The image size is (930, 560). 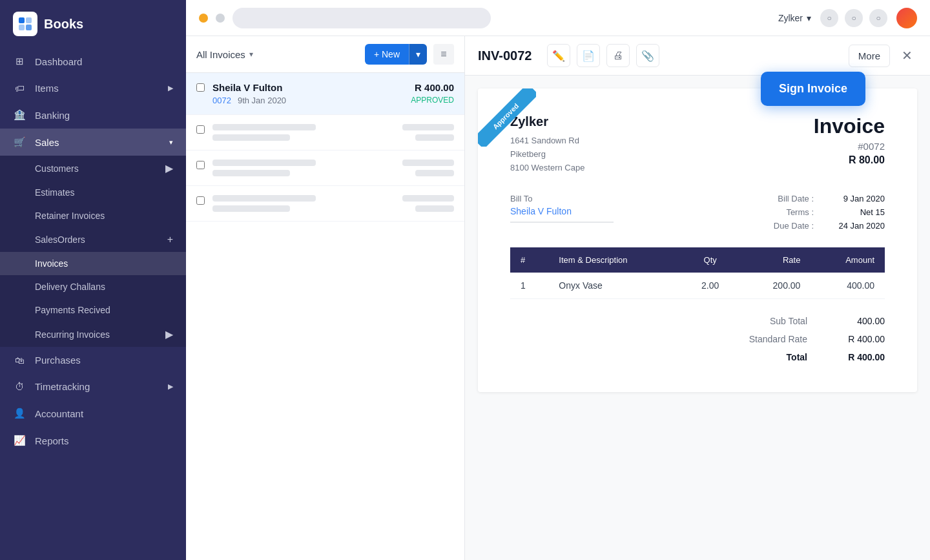 What do you see at coordinates (698, 145) in the screenshot?
I see `doc-header: Zylker 1641 Sandown Rd Piketberg 8100 We…` at bounding box center [698, 145].